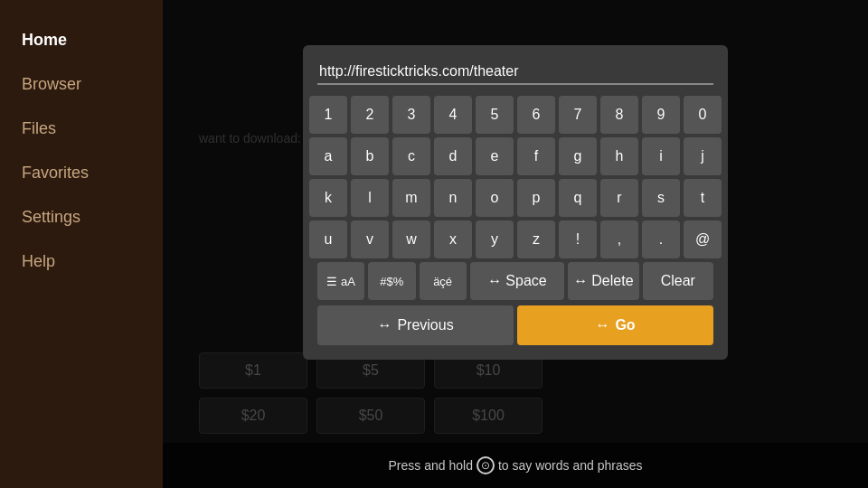 This screenshot has width=868, height=488. Describe the element at coordinates (495, 156) in the screenshot. I see `key-e: e` at that location.